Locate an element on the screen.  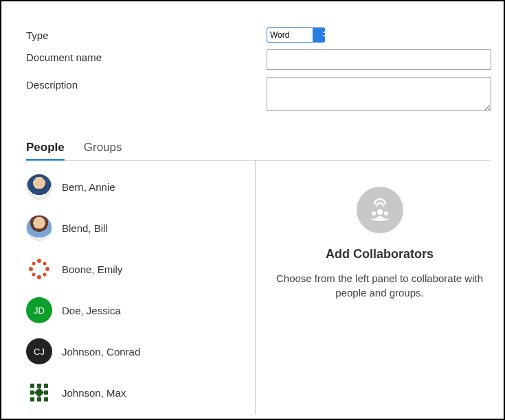
tabs: People Groups is located at coordinates (258, 151).